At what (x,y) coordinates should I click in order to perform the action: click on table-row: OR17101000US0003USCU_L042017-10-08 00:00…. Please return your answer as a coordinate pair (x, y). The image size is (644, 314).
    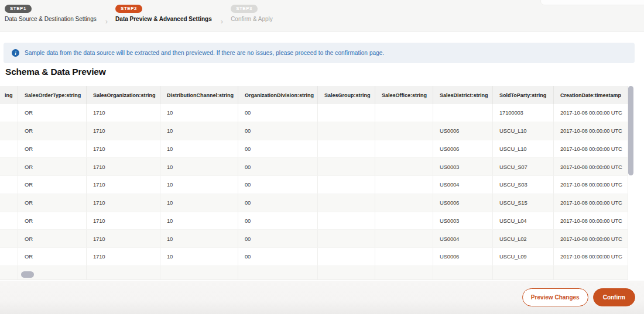
    Looking at the image, I should click on (314, 221).